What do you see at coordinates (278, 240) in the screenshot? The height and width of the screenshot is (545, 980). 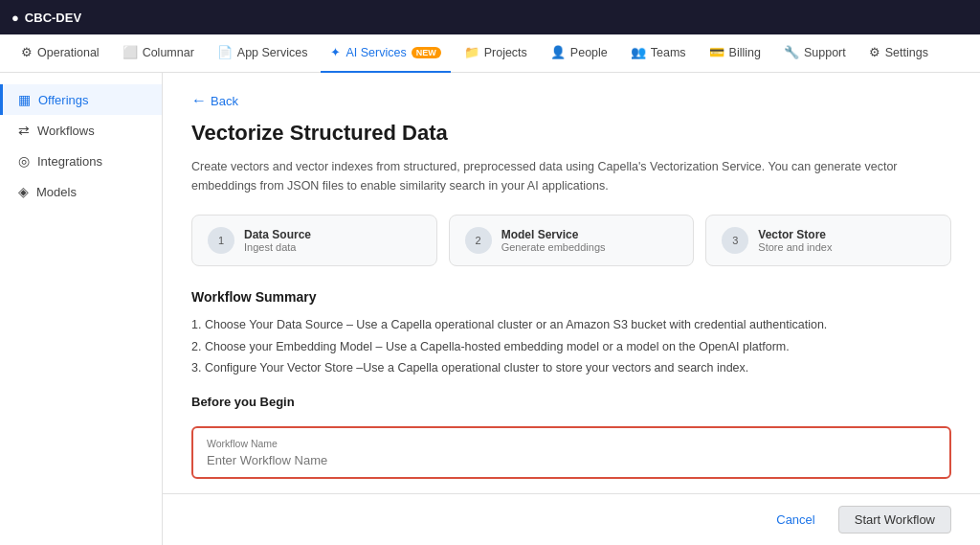 I see `step-text-1: Data Source Ingest data` at bounding box center [278, 240].